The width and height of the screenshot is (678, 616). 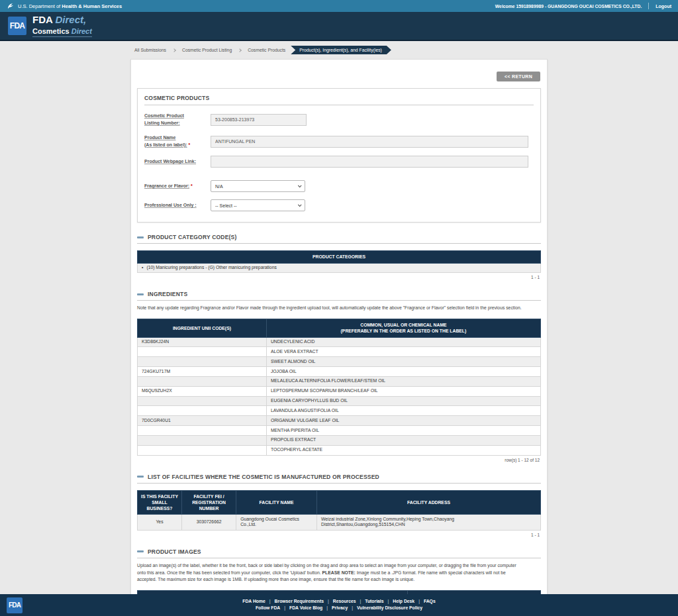 I want to click on footer-link-fda-voice-blog: FDA Voice Blog, so click(x=311, y=608).